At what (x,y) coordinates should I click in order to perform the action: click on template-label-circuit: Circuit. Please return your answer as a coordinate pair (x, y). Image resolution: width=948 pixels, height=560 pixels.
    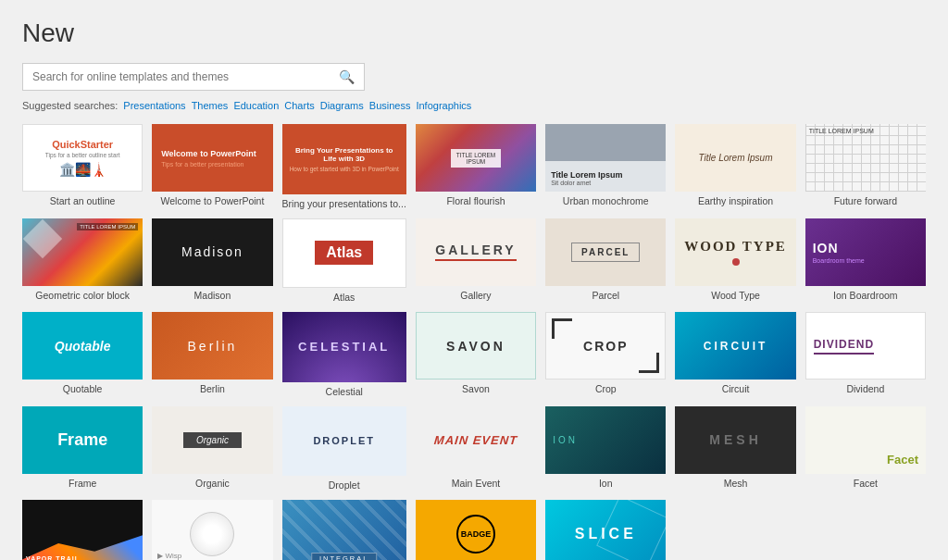
    Looking at the image, I should click on (735, 389).